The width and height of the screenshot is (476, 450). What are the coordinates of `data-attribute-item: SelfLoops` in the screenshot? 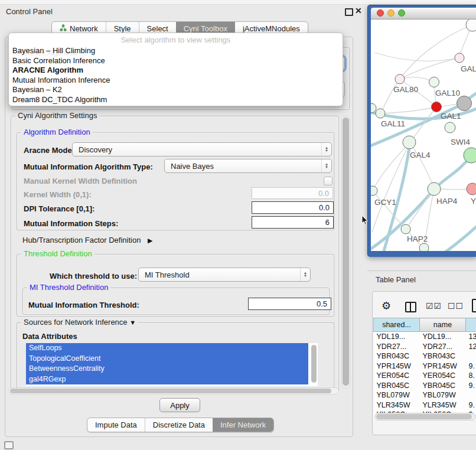 It's located at (167, 348).